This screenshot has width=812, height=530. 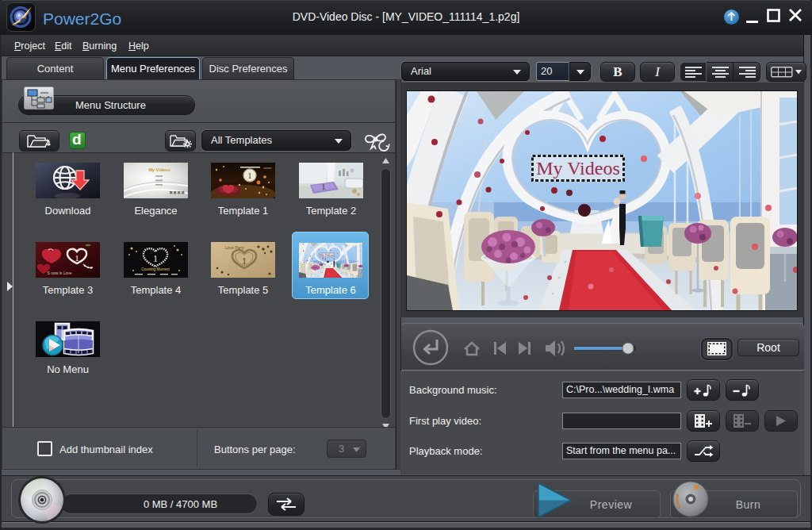 I want to click on svg-text: S now is Love, so click(x=59, y=273).